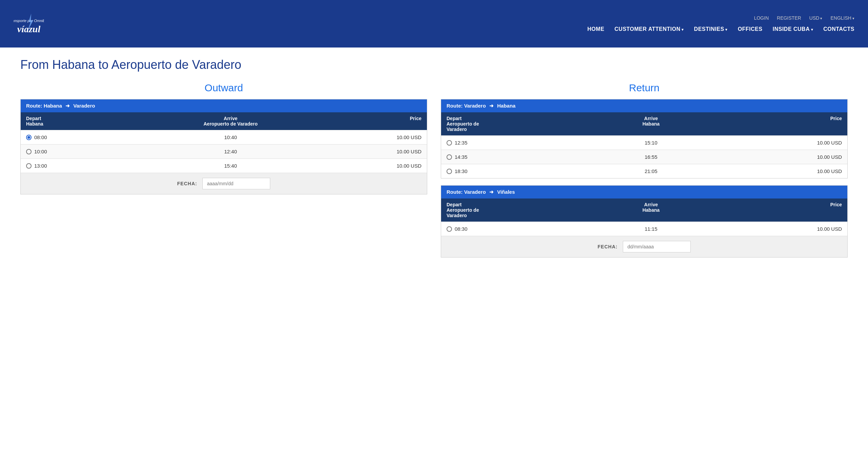 Image resolution: width=868 pixels, height=473 pixels. Describe the element at coordinates (651, 171) in the screenshot. I see `return1-arrive-3: 21:05` at that location.